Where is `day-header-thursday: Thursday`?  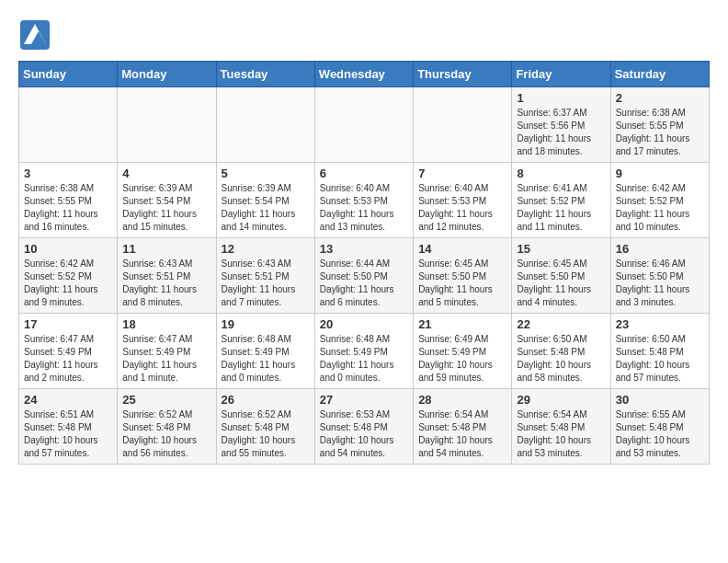
day-header-thursday: Thursday is located at coordinates (463, 75).